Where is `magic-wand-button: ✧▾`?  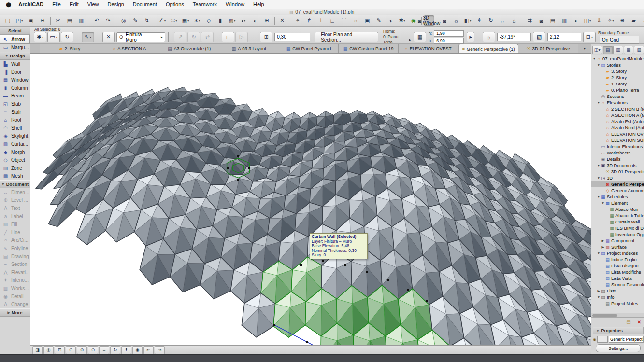
magic-wand-button: ✧▾ is located at coordinates (611, 20).